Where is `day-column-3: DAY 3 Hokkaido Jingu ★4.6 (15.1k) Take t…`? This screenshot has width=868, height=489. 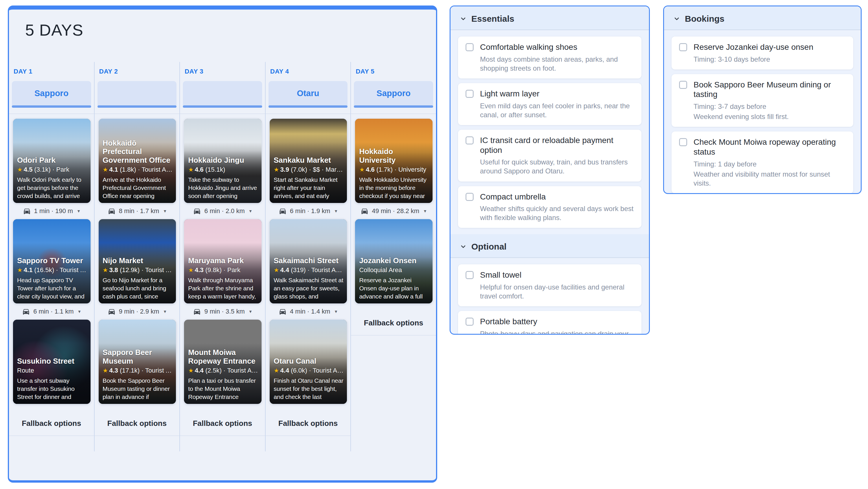
day-column-3: DAY 3 Hokkaido Jingu ★4.6 (15.1k) Take t… is located at coordinates (222, 257).